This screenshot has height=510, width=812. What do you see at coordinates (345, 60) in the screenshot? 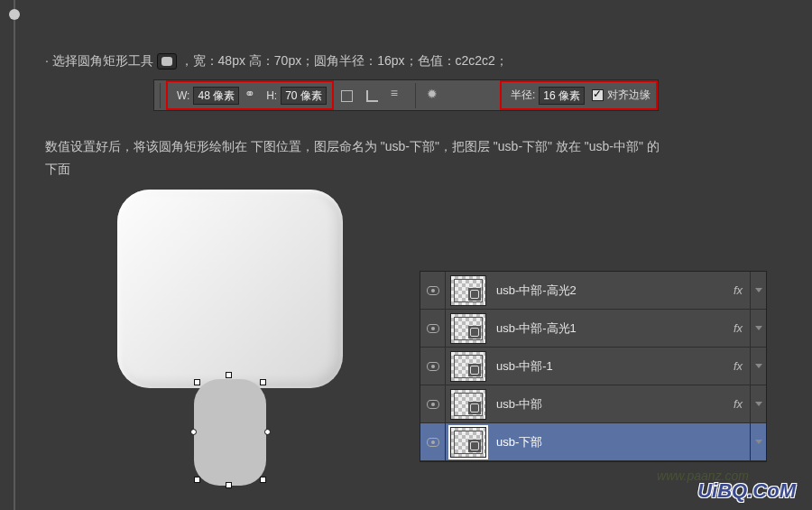
I see `intro-params: ，宽：48px 高：70px；圆角半径：16px；色值：c2c2c2；` at bounding box center [345, 60].